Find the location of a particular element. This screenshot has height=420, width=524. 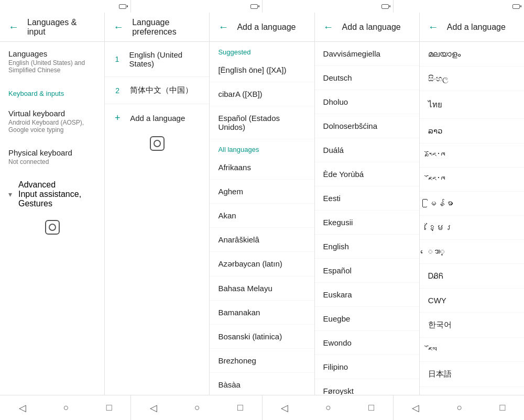

panel1-title: Languages & input is located at coordinates (62, 27).